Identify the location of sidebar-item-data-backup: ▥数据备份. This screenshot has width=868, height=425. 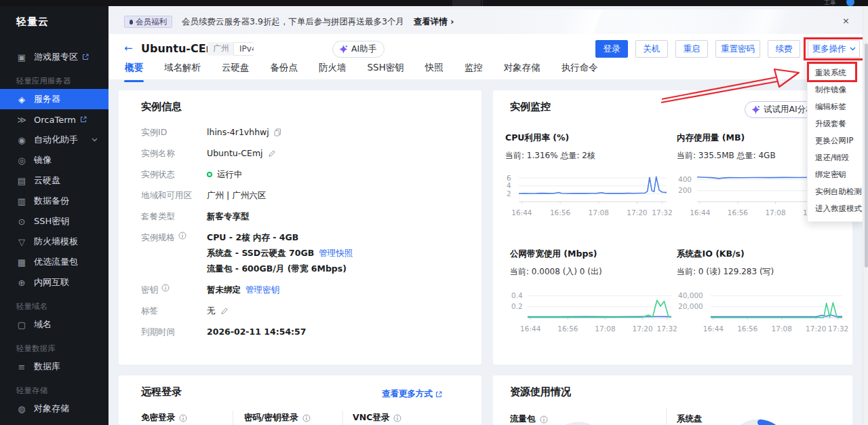
(54, 201).